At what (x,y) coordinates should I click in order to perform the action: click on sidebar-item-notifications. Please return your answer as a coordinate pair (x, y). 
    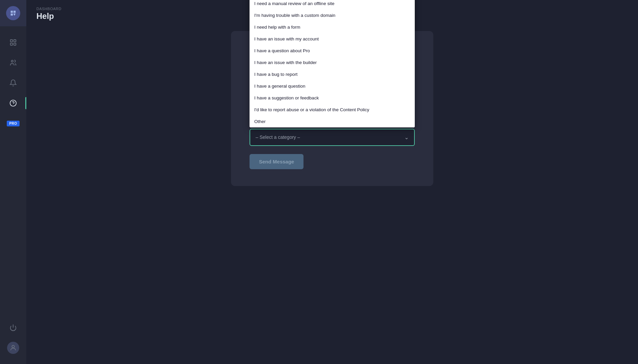
    Looking at the image, I should click on (13, 83).